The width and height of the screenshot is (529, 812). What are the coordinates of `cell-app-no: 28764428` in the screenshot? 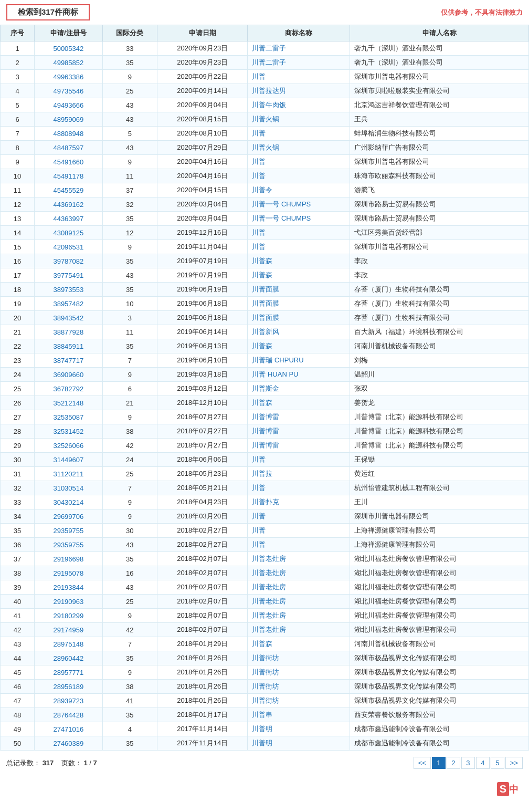 It's located at (69, 715).